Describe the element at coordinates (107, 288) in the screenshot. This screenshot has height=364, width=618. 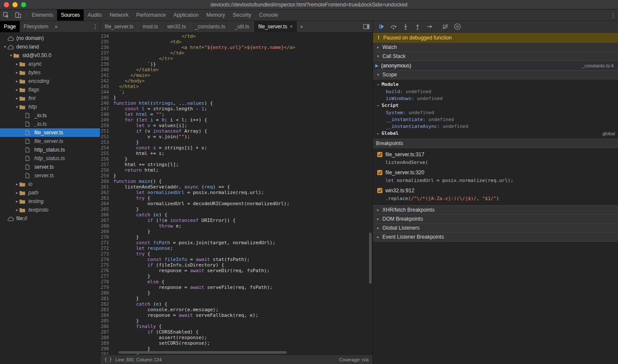
I see `line-number: 279` at that location.